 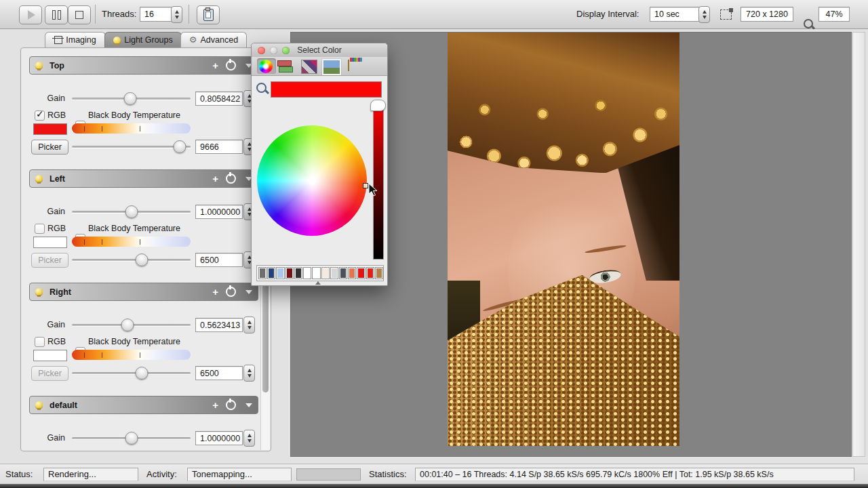 I want to click on gain-value: 0.5623413, so click(x=219, y=325).